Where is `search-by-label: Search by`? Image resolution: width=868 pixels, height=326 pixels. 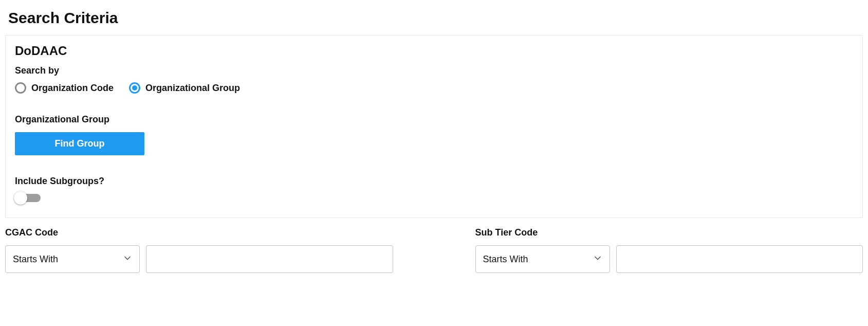
search-by-label: Search by is located at coordinates (434, 71).